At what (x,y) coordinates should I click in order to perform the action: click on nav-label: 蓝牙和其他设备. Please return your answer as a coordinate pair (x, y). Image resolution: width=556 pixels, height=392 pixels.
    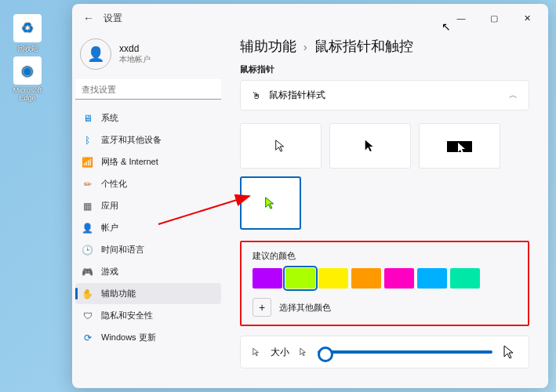
    Looking at the image, I should click on (132, 140).